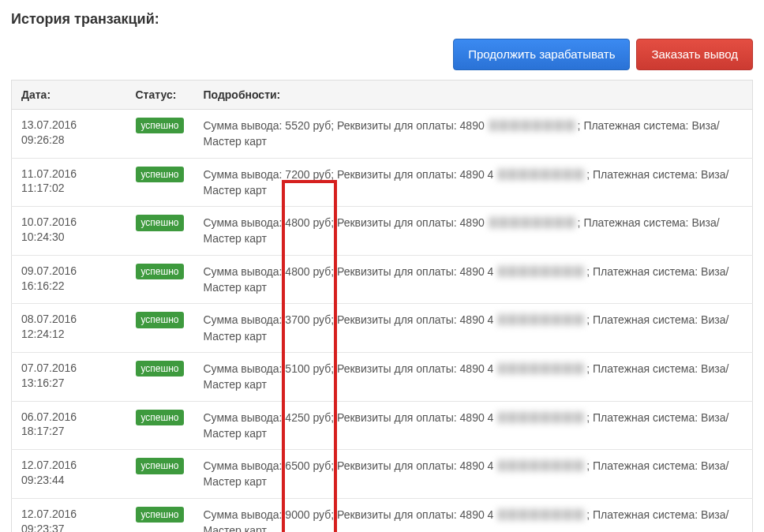  I want to click on table-row: 11.07.2016 11:17:02успешноСумма вывода: …, so click(382, 182).